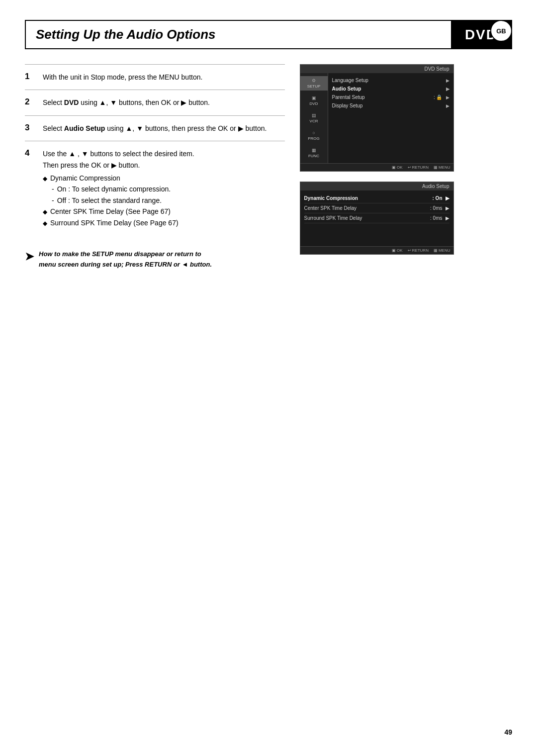 Image resolution: width=537 pixels, height=756 pixels. Describe the element at coordinates (448, 81) in the screenshot. I see `language-setup-arrow: ▶` at that location.